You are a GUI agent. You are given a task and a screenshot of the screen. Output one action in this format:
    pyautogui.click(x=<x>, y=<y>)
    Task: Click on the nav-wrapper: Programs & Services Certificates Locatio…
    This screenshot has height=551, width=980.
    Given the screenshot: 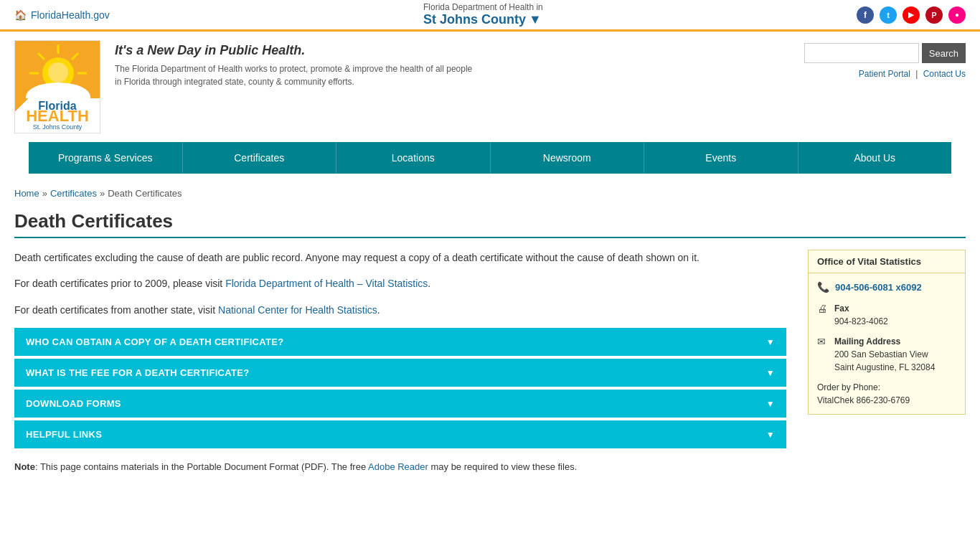 What is the action you would take?
    pyautogui.click(x=490, y=158)
    